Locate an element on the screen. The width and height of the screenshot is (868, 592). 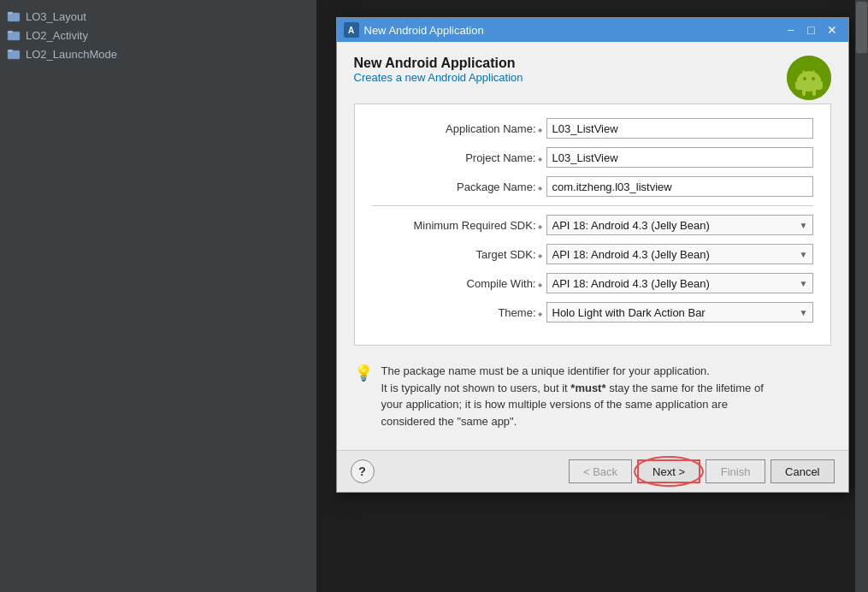
help-button: ? is located at coordinates (363, 471).